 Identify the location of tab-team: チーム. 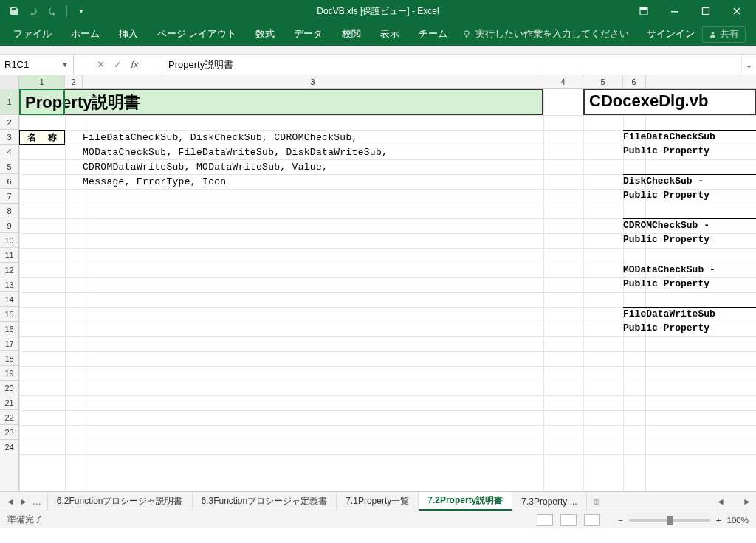
(433, 34).